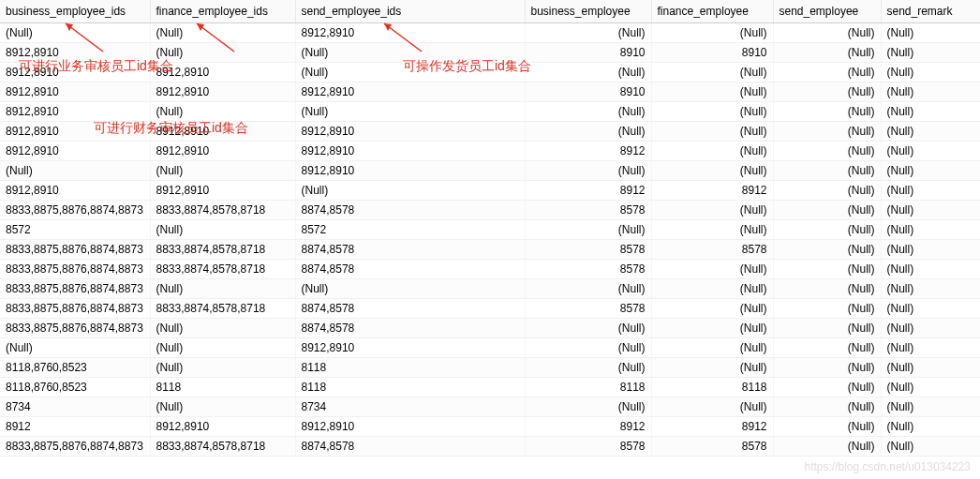  Describe the element at coordinates (490, 367) in the screenshot. I see `table-row: 8118,8760,8523(Null)8118(Null)(Null)(Nul…` at that location.